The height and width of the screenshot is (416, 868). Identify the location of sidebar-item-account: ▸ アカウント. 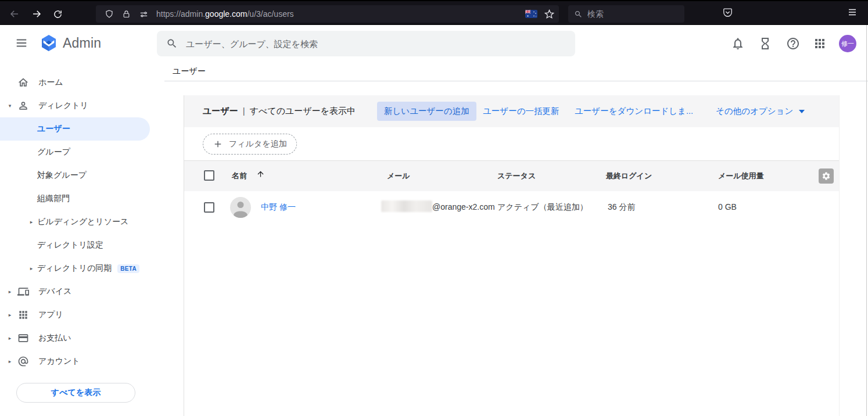
(83, 361).